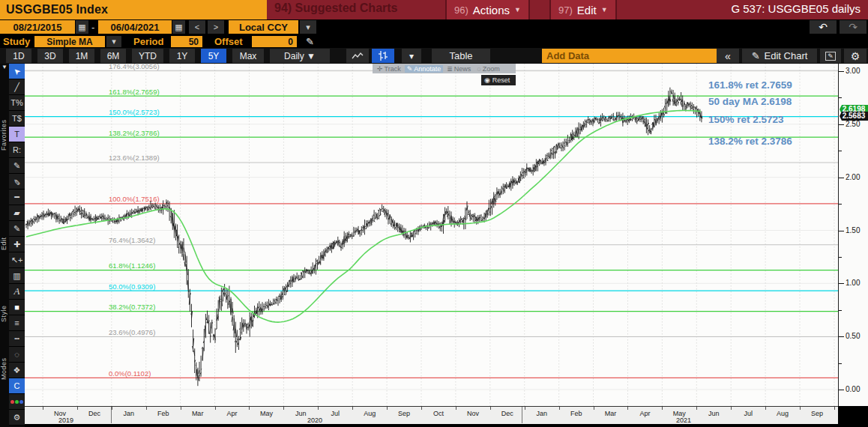  Describe the element at coordinates (16, 150) in the screenshot. I see `regression-icon: R:` at that location.